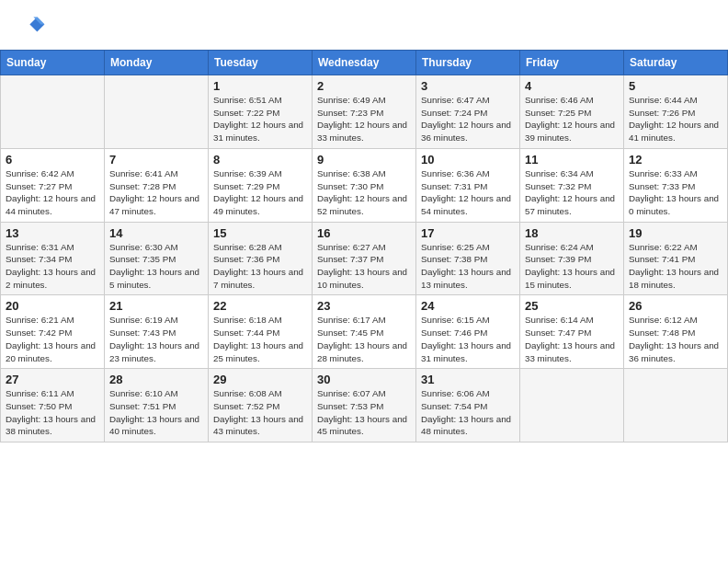 Image resolution: width=728 pixels, height=563 pixels. What do you see at coordinates (468, 234) in the screenshot?
I see `day-number: 17` at bounding box center [468, 234].